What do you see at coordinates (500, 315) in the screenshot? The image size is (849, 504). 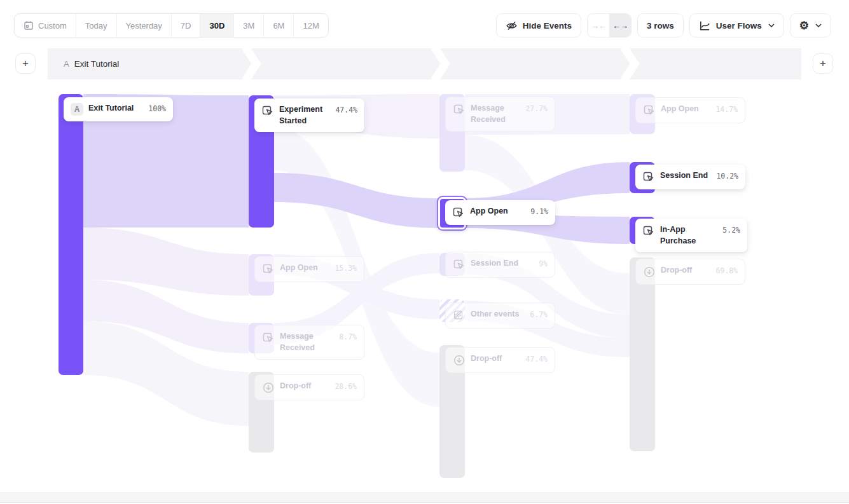 I see `node-card-other-events: Other events 6.7%` at bounding box center [500, 315].